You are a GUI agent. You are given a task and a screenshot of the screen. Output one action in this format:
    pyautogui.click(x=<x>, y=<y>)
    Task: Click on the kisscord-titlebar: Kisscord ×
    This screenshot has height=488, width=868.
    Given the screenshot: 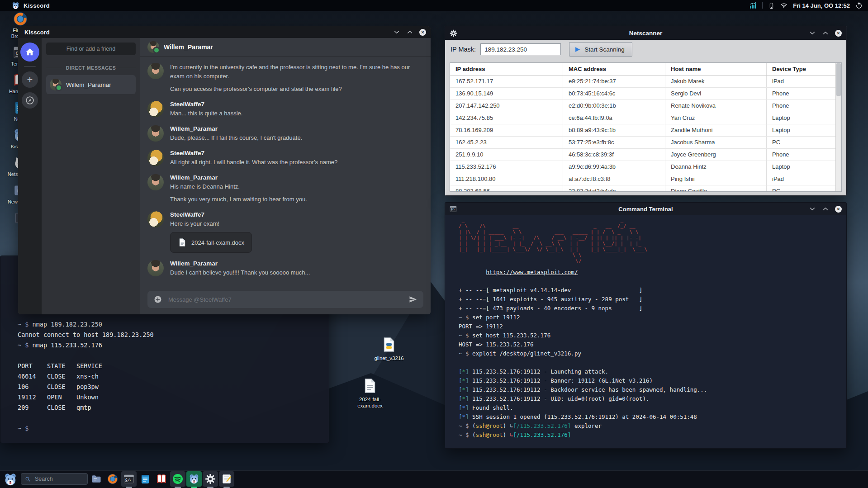 What is the action you would take?
    pyautogui.click(x=224, y=32)
    